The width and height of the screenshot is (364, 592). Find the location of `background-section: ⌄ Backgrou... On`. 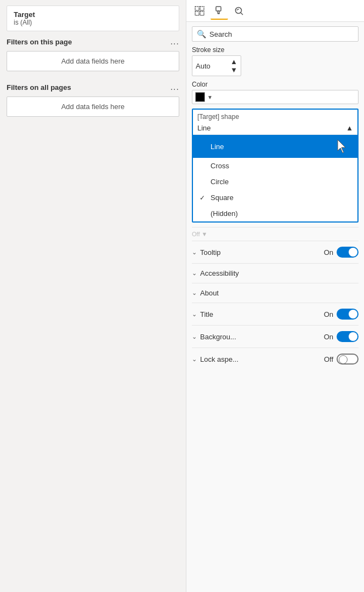

background-section: ⌄ Backgrou... On is located at coordinates (275, 337).